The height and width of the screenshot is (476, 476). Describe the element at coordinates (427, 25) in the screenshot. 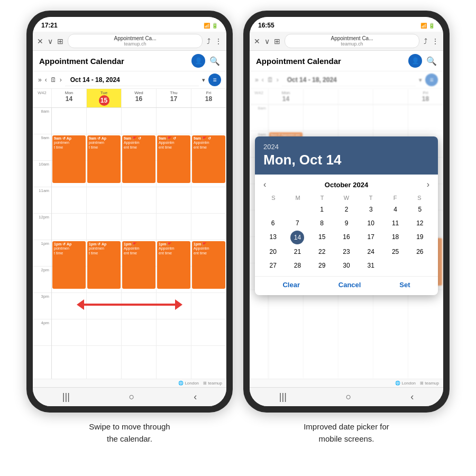

I see `status-icons-right: 📶 🔋` at that location.